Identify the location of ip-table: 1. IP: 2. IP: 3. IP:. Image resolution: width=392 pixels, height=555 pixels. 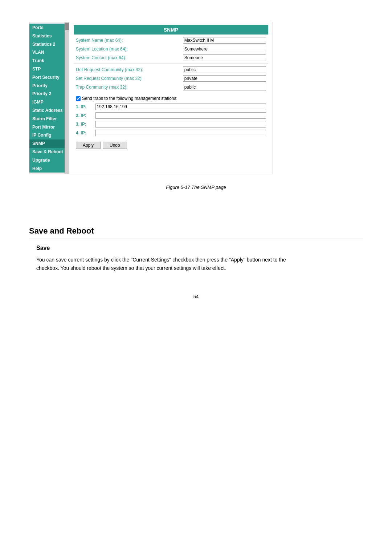
(171, 120).